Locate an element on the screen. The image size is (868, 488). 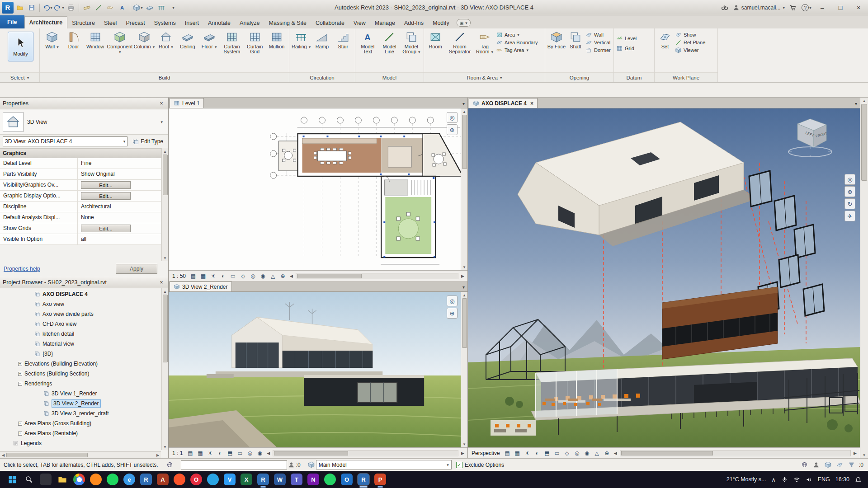
show-crop-icon: ◇ is located at coordinates (567, 453).